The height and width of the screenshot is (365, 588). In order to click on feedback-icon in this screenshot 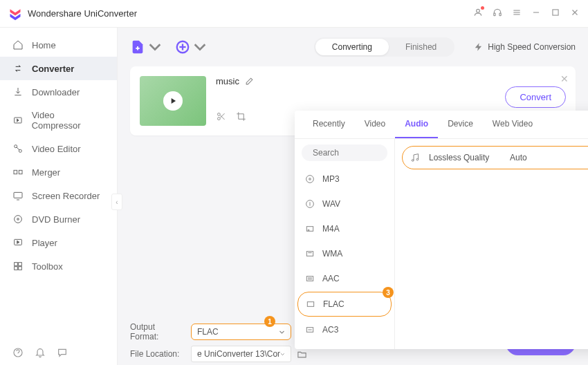, I will do `click(62, 353)`.